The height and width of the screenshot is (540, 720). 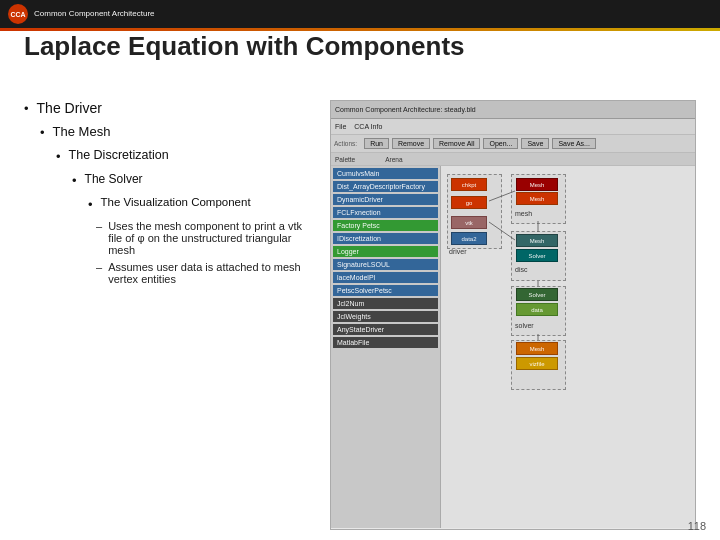 What do you see at coordinates (456, 144) in the screenshot?
I see `toolbar-remove-all: Remove All` at bounding box center [456, 144].